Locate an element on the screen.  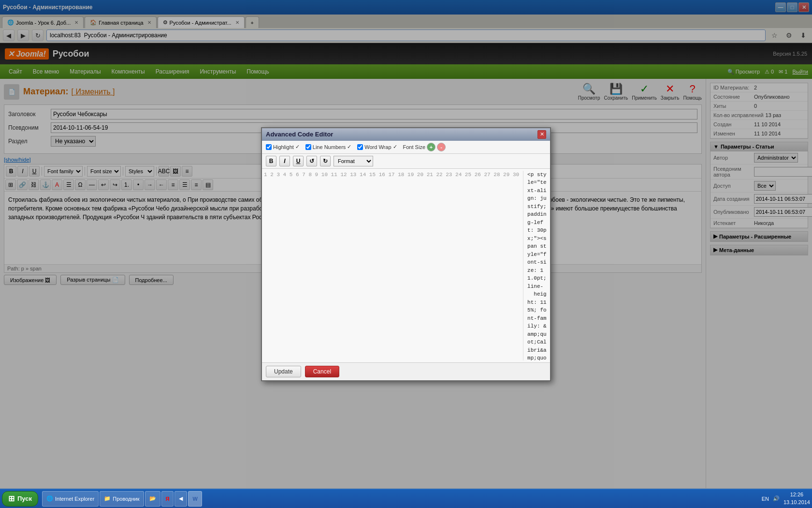
font-size-minus-btn: - is located at coordinates (441, 147).